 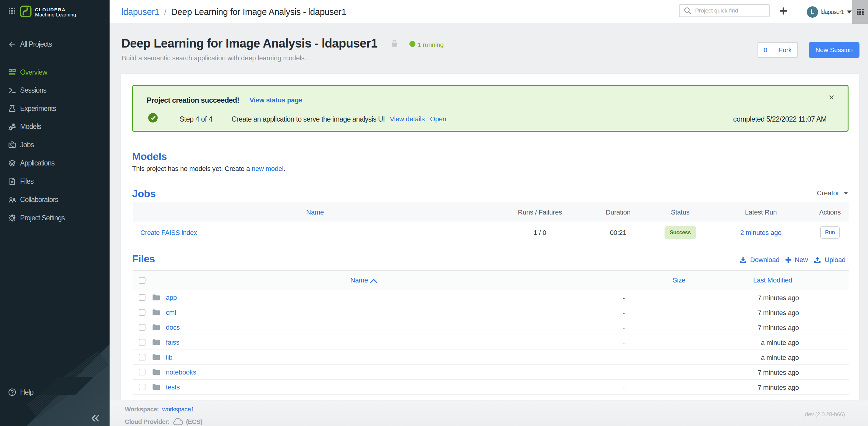 What do you see at coordinates (55, 163) in the screenshot?
I see `sidebar-item-applications: Applications` at bounding box center [55, 163].